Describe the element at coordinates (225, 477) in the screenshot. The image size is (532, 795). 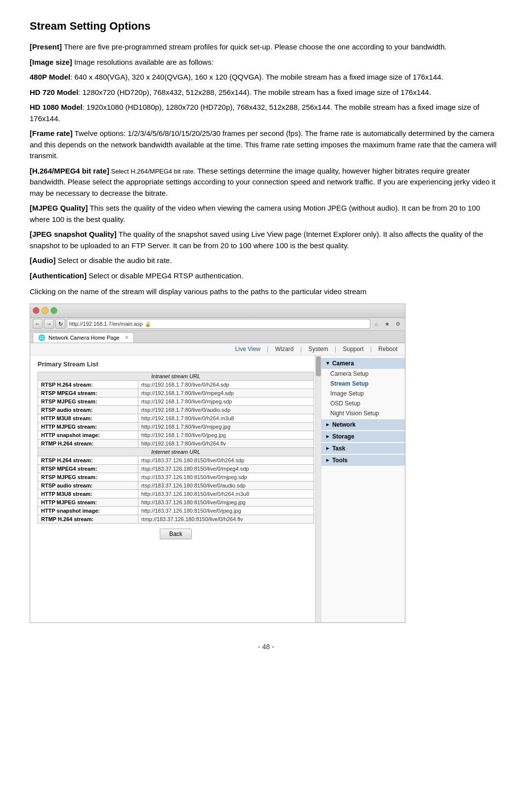
I see `stream-url-cell: rtsp://183.37.126.180:8150/live/0/mjpeg.…` at that location.